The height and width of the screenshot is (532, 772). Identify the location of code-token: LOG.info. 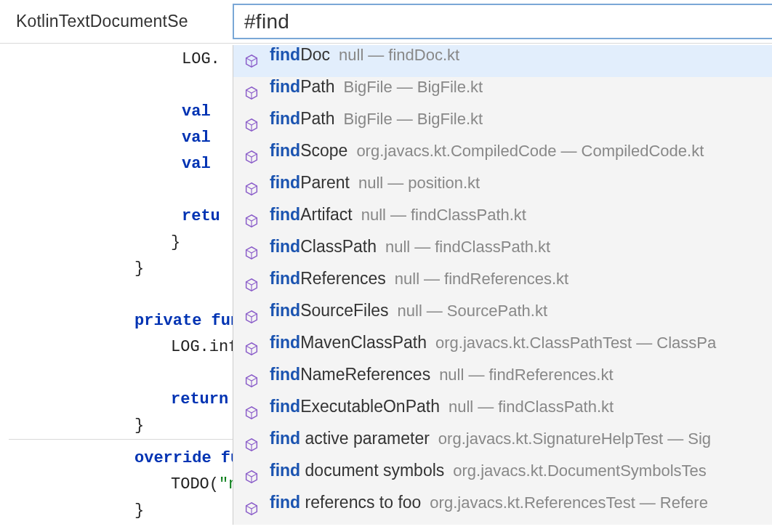
(202, 347).